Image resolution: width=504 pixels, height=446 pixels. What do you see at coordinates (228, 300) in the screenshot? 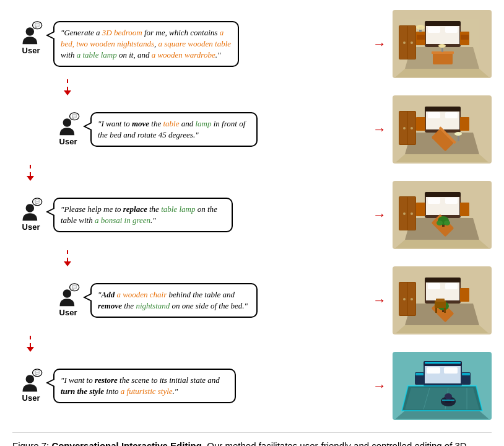
I see `bubble-wrap-4: "Add a wooden chair behind the table and…` at bounding box center [228, 300].